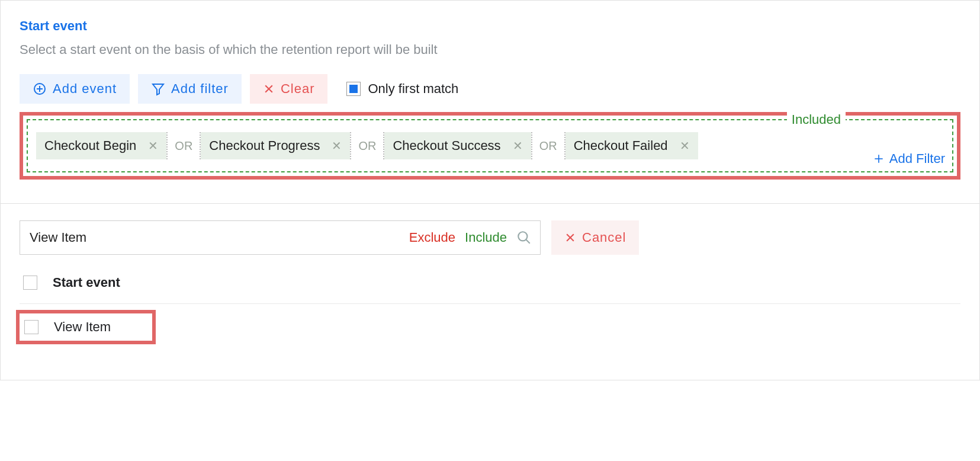 The height and width of the screenshot is (461, 980). Describe the element at coordinates (816, 120) in the screenshot. I see `included-legend: Included` at that location.